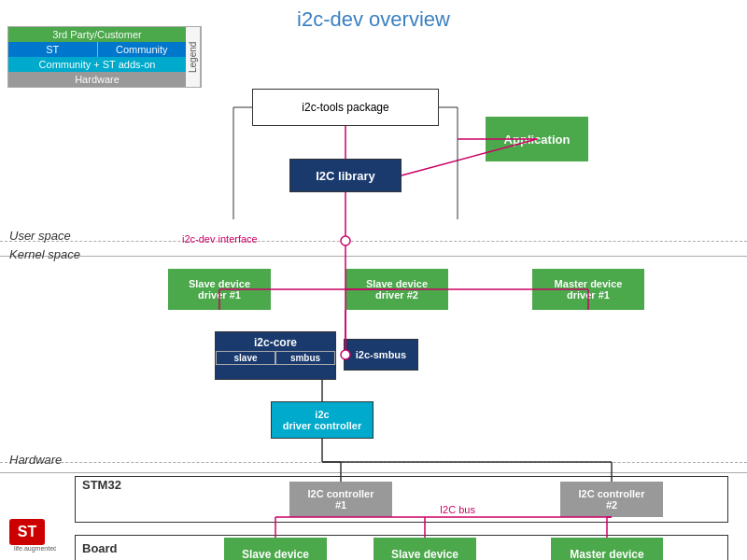 Image resolution: width=747 pixels, height=560 pixels. I want to click on board-slave2-box: Slave device#2, so click(425, 549).